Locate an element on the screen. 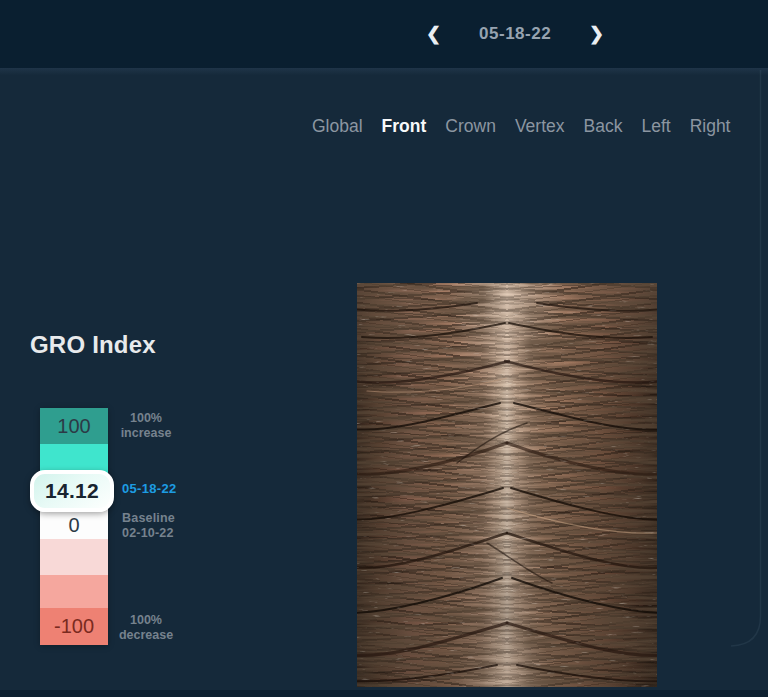 Image resolution: width=768 pixels, height=697 pixels. scale-tick-label: 100 is located at coordinates (74, 426).